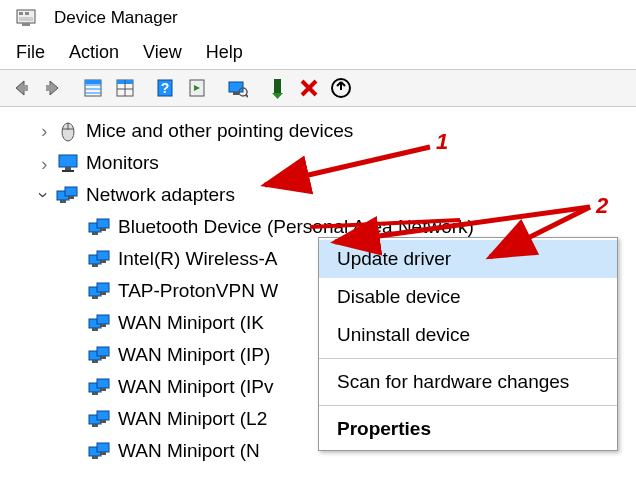 The image size is (636, 503). What do you see at coordinates (468, 382) in the screenshot?
I see `ctx-scan-hardware: Scan for hardware changes` at bounding box center [468, 382].